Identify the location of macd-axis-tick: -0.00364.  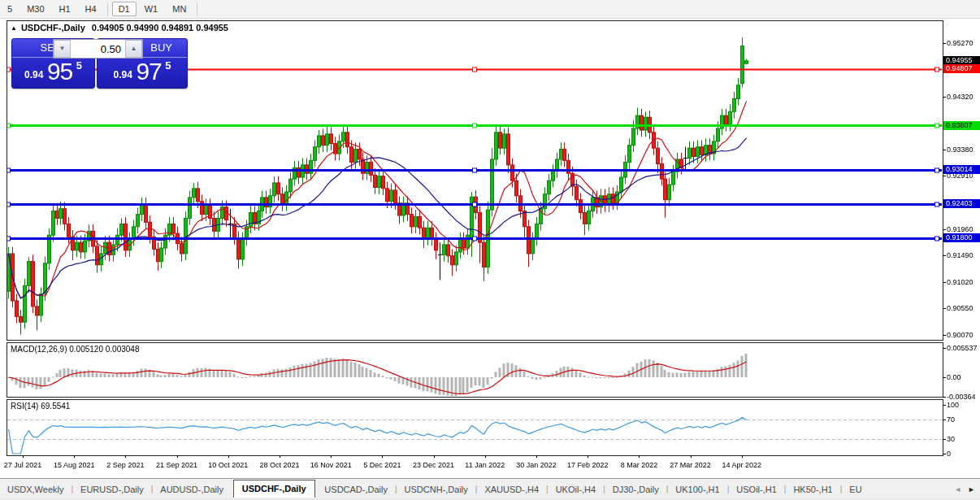
(961, 397).